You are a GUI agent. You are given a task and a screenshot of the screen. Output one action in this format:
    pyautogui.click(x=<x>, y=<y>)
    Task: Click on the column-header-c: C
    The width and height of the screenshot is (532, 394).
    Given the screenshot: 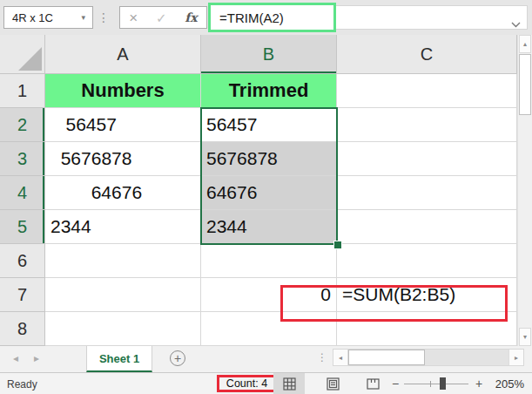 What is the action you would take?
    pyautogui.click(x=427, y=54)
    